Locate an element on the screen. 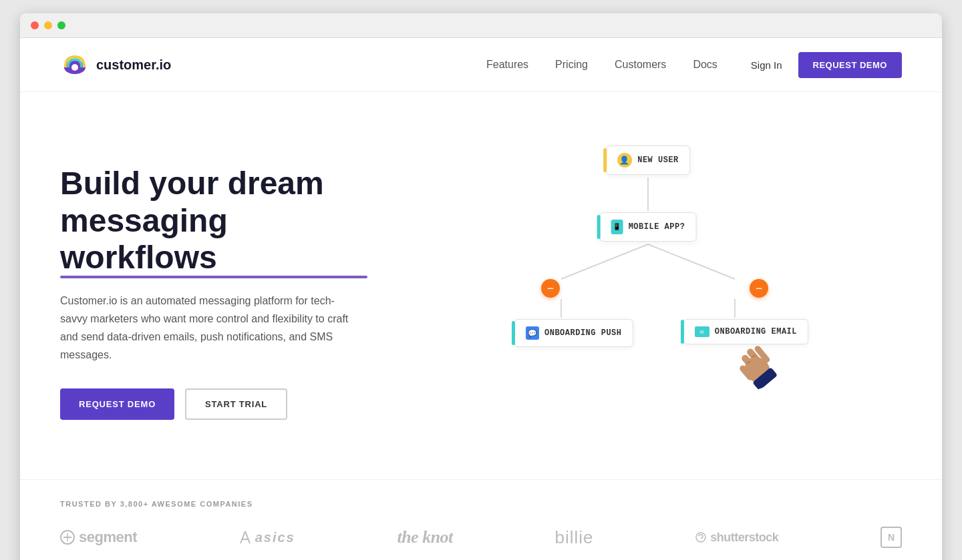 This screenshot has width=962, height=560. logo-text: customer.io is located at coordinates (134, 65).